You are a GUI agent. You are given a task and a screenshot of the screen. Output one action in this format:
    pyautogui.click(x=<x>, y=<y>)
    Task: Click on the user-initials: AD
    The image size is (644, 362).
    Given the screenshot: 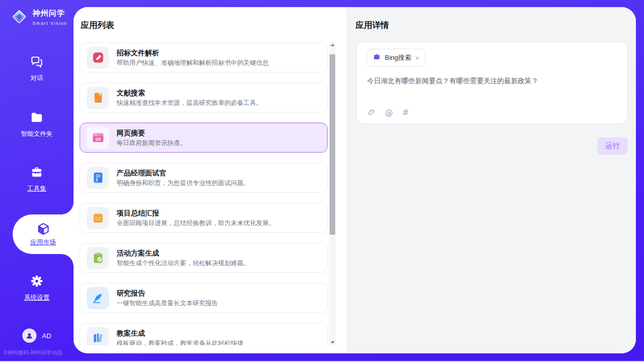 What is the action you would take?
    pyautogui.click(x=47, y=336)
    